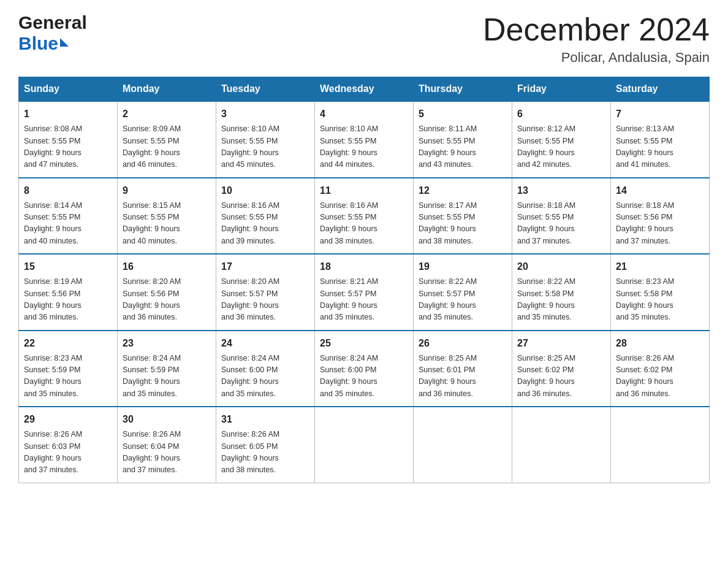 This screenshot has height=563, width=728. I want to click on sunrise-text: Sunrise: 8:09 AM, so click(152, 129).